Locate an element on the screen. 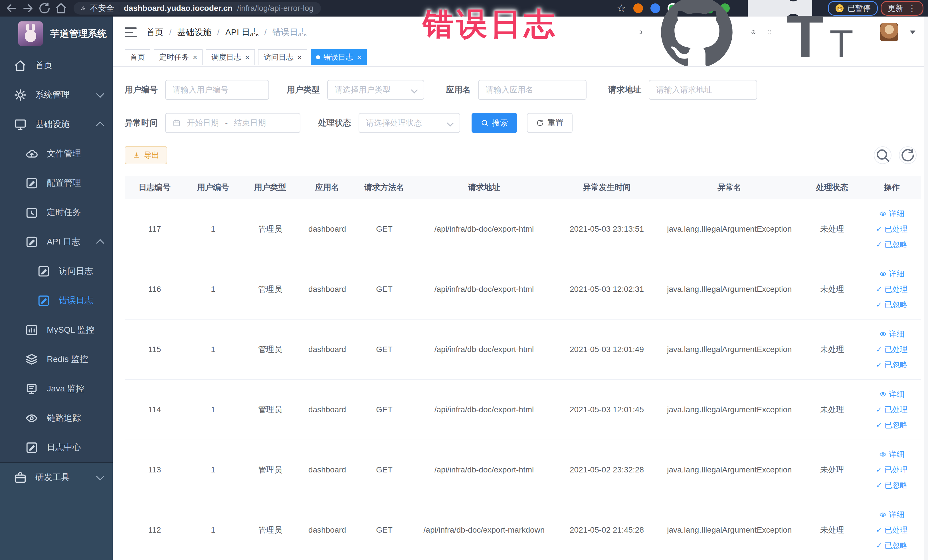  cell-actions: 详细✓已处理✓已忽略 is located at coordinates (892, 229).